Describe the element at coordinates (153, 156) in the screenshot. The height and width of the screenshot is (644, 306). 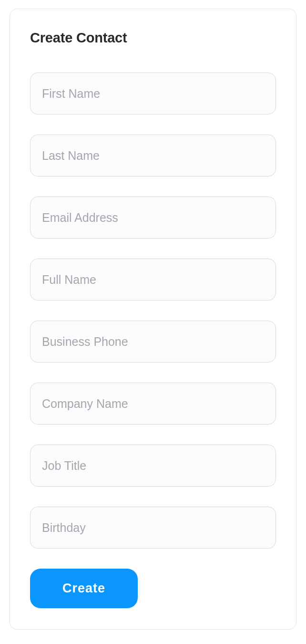
I see `last-name-input` at that location.